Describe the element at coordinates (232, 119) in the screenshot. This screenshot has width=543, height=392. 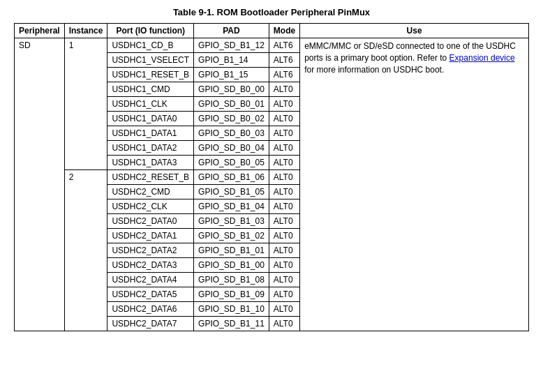
I see `pad-cell: GPIO_SD_B0_02` at that location.